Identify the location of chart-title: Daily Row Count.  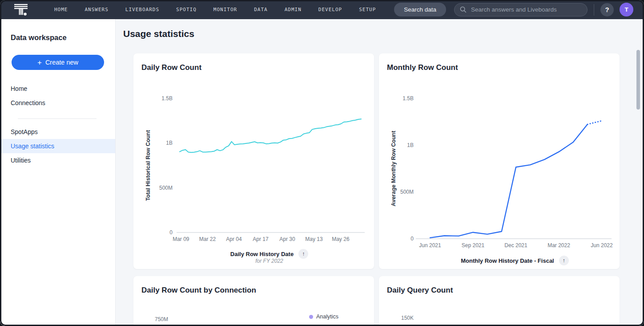
(172, 68).